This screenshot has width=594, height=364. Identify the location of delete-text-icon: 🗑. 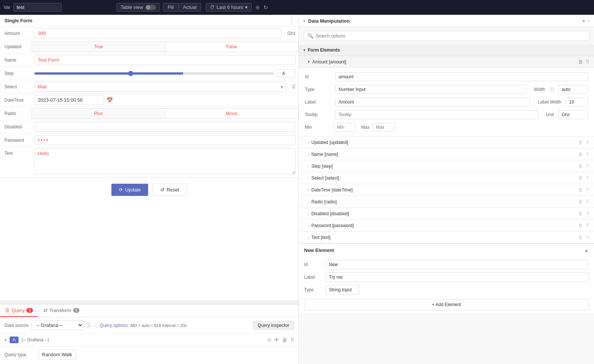
(581, 237).